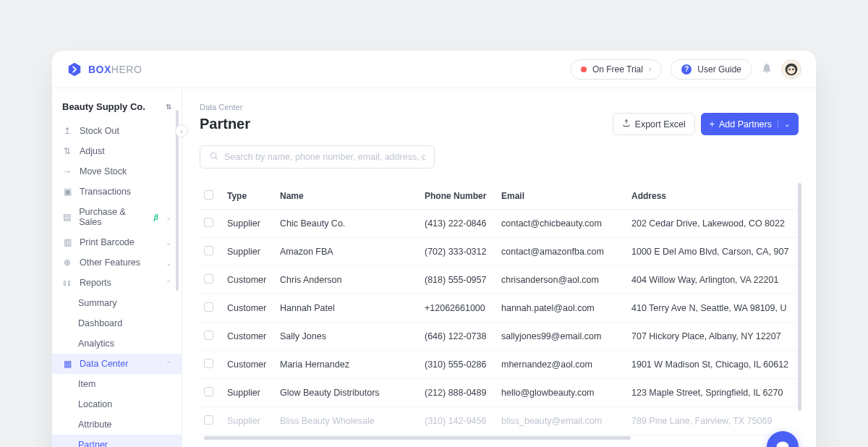 The height and width of the screenshot is (447, 868). Describe the element at coordinates (117, 425) in the screenshot. I see `sidebar-item-attribute: Attribute` at that location.